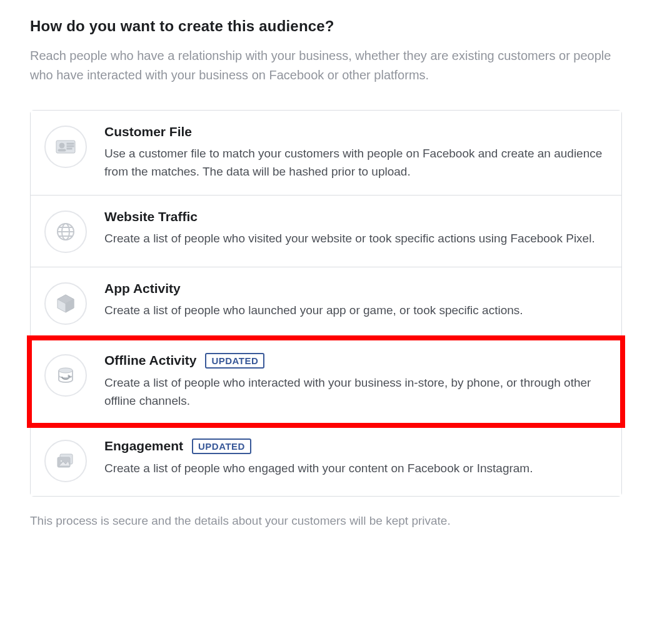 The height and width of the screenshot is (644, 652). What do you see at coordinates (356, 239) in the screenshot?
I see `option-desc: Create a list of people who visited your…` at bounding box center [356, 239].